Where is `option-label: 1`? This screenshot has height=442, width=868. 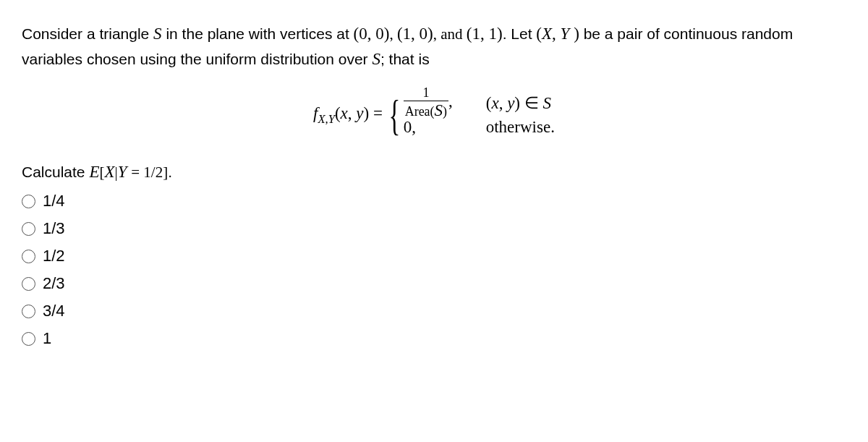
option-label: 1 is located at coordinates (47, 339).